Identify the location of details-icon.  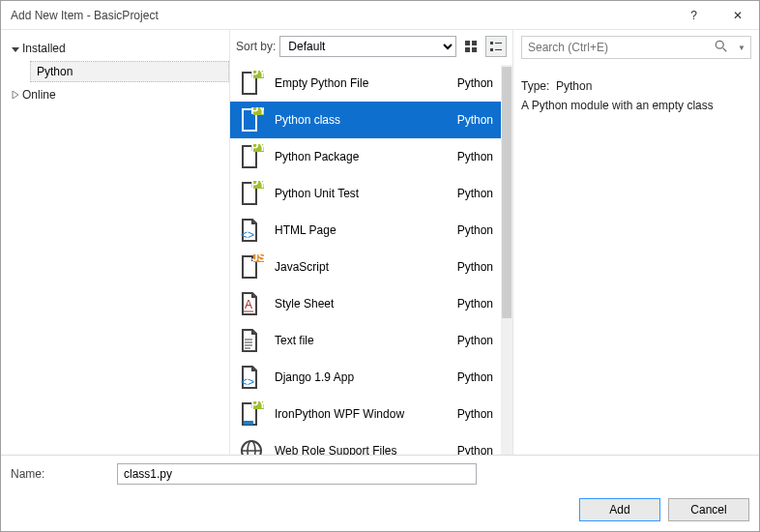
(496, 46).